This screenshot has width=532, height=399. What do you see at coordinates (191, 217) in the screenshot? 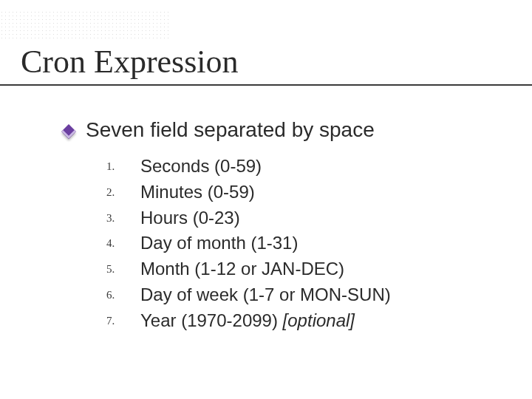
I see `field-text: Hours (0-23)` at bounding box center [191, 217].